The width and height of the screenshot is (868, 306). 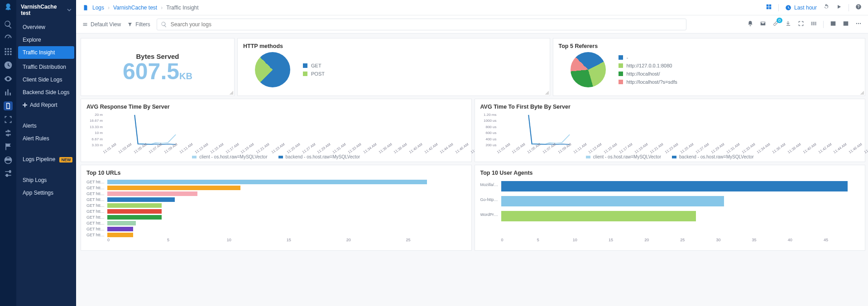 I want to click on sidebar-item-app-settings: App Settings, so click(x=46, y=193).